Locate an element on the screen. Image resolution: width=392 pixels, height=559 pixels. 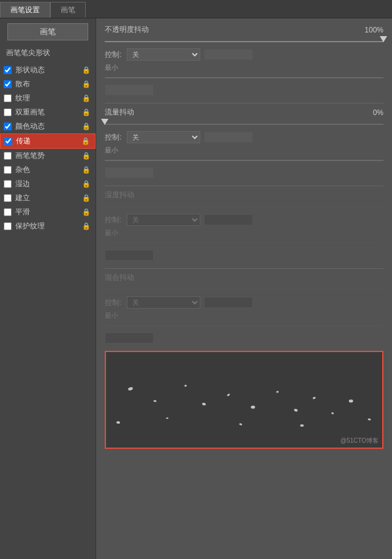
sidebar-item-brush-pose: 画笔笔势🔒 is located at coordinates (48, 156).